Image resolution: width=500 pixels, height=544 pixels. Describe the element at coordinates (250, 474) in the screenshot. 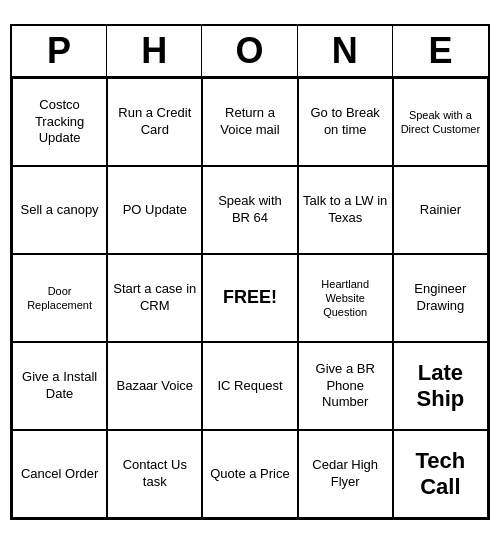

I see `bingo-cell: Quote a Price` at that location.